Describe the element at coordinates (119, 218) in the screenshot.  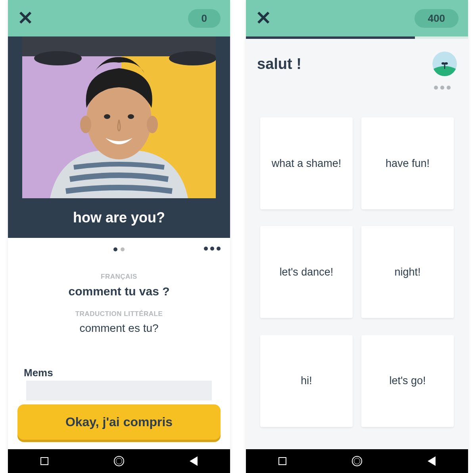
I see `video-caption: how are you?` at that location.